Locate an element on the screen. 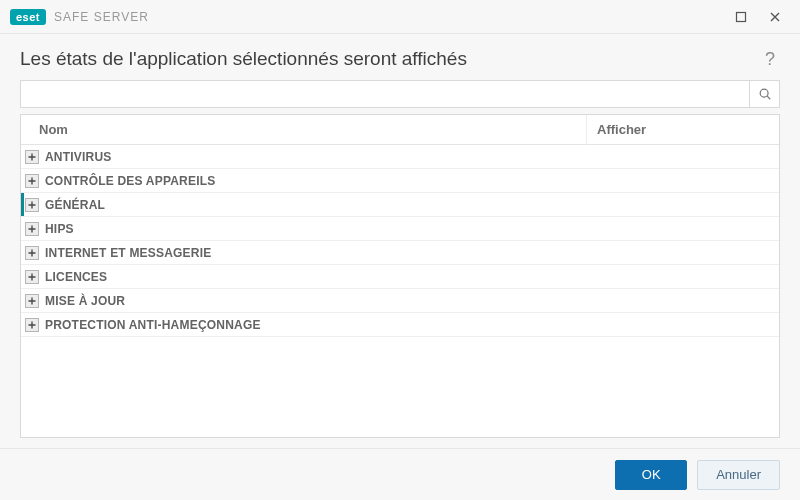 The height and width of the screenshot is (500, 800). row-label: CONTRÔLE DES APPAREILS is located at coordinates (130, 181).